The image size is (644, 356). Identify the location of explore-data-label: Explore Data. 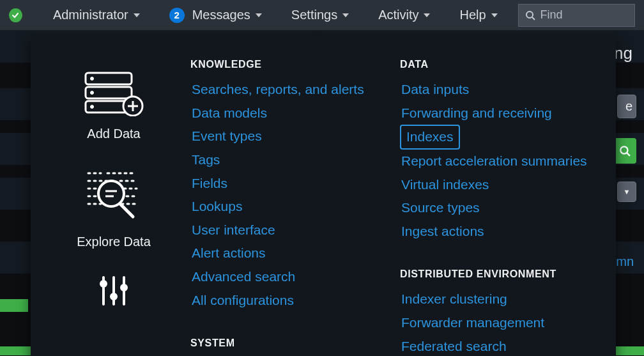
(114, 242).